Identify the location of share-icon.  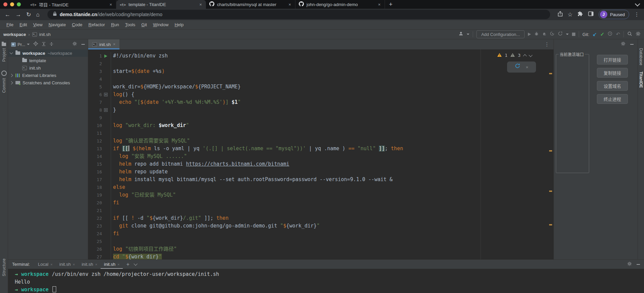
(560, 14).